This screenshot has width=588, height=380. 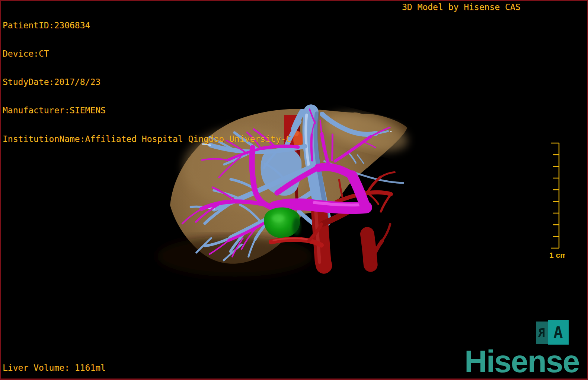 What do you see at coordinates (147, 139) in the screenshot?
I see `institution-line: InstitutionName:Affiliated Hospital Qing…` at bounding box center [147, 139].